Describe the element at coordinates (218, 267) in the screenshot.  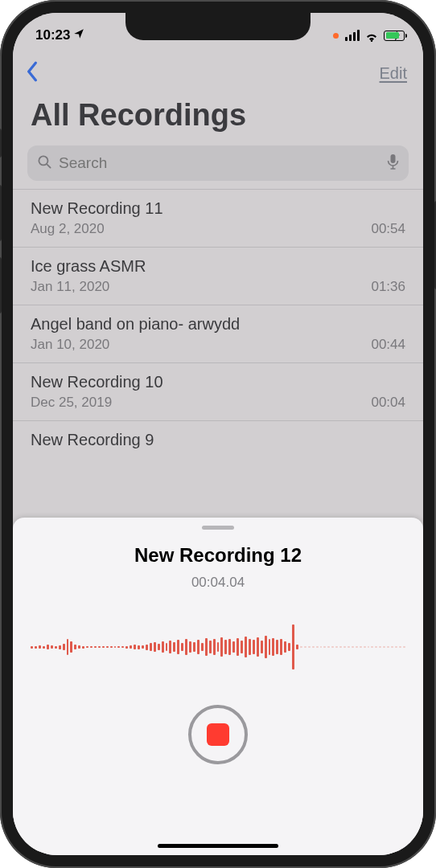
I see `recording-title: Ice grass ASMR` at that location.